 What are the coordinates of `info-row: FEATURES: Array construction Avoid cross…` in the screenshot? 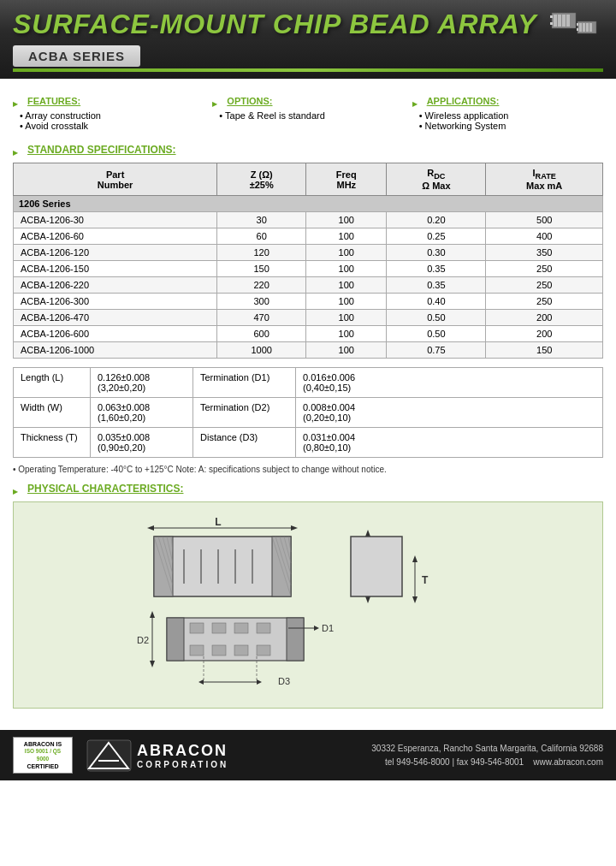 It's located at (308, 113).